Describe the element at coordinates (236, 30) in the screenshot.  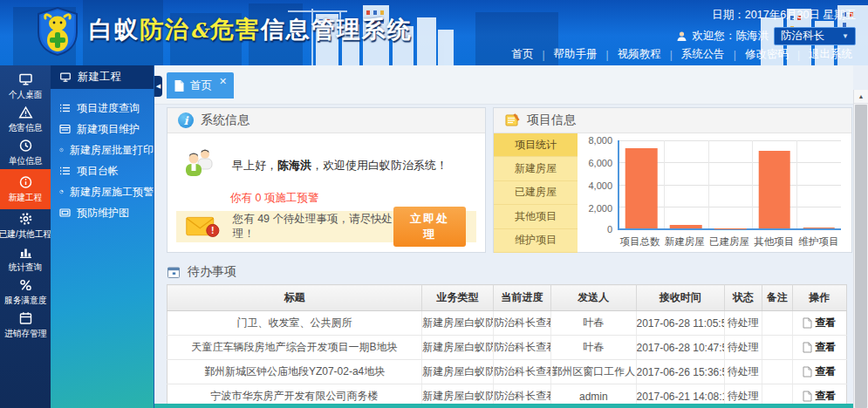
I see `app-title-part: 危害` at that location.